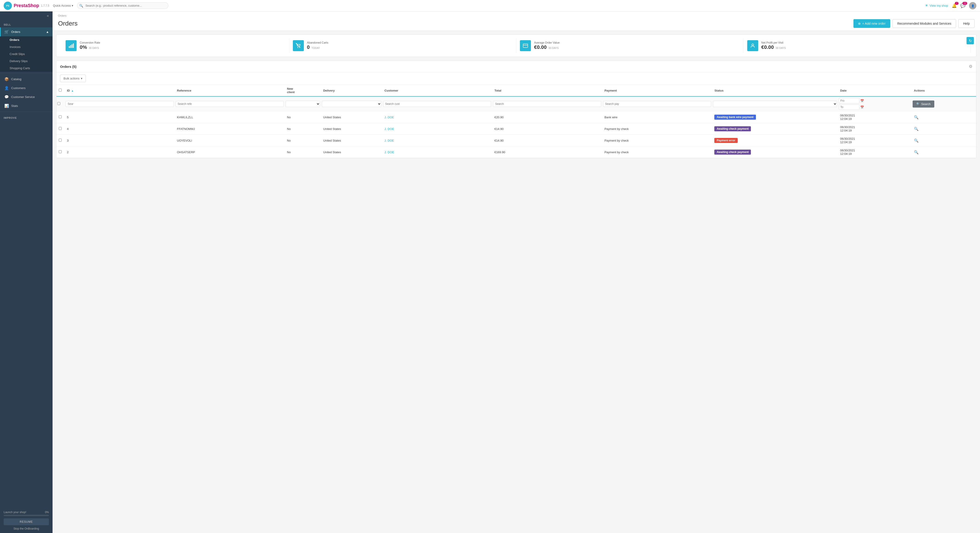 Image resolution: width=980 pixels, height=533 pixels. I want to click on table-title: Orders (5), so click(68, 67).